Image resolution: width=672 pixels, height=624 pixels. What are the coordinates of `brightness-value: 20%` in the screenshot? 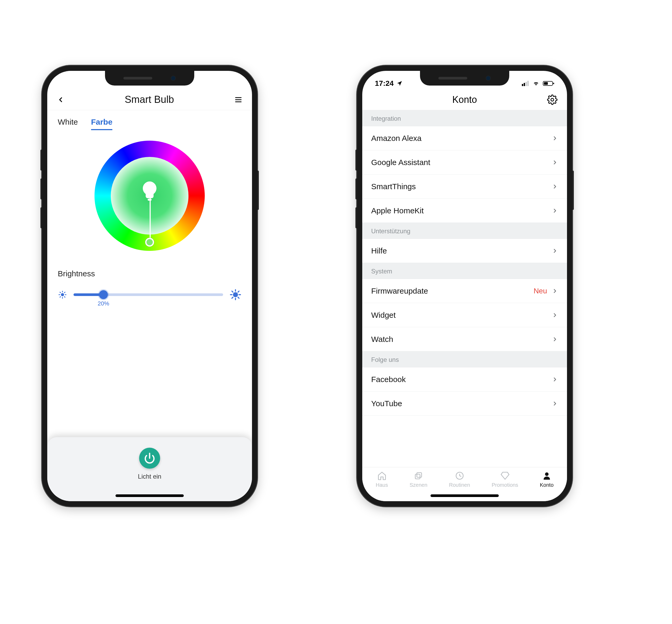 It's located at (103, 304).